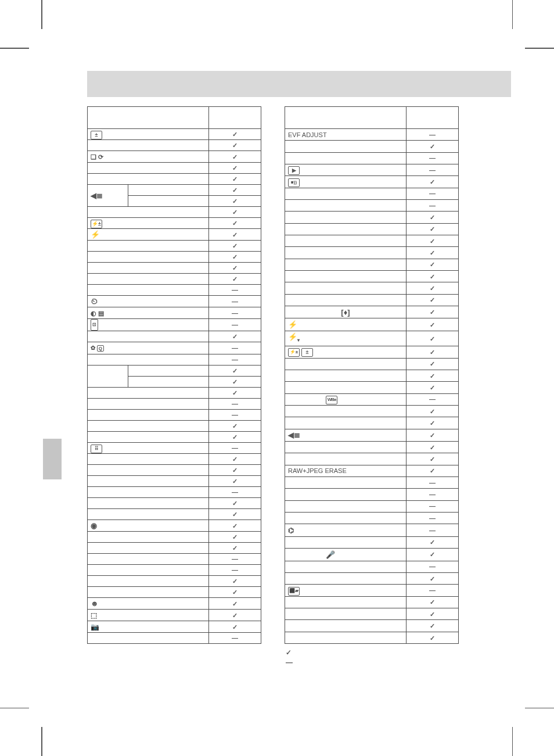  Describe the element at coordinates (98, 349) in the screenshot. I see `gear-q-icon: ✿ Q` at that location.